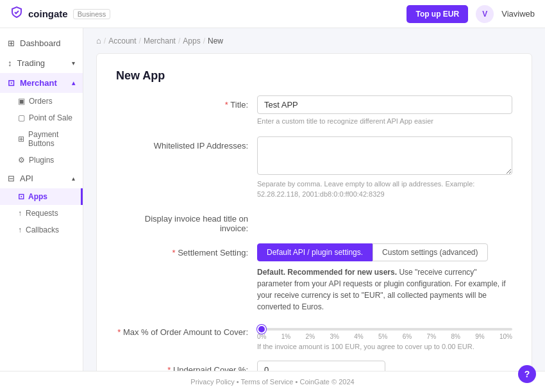  Describe the element at coordinates (385, 214) in the screenshot. I see `display-invoice-content` at that location.